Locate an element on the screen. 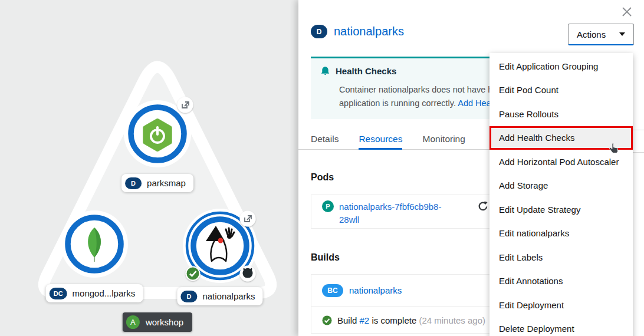 This screenshot has width=644, height=336. menu-item-edit-annotations: Edit Annotations is located at coordinates (561, 282).